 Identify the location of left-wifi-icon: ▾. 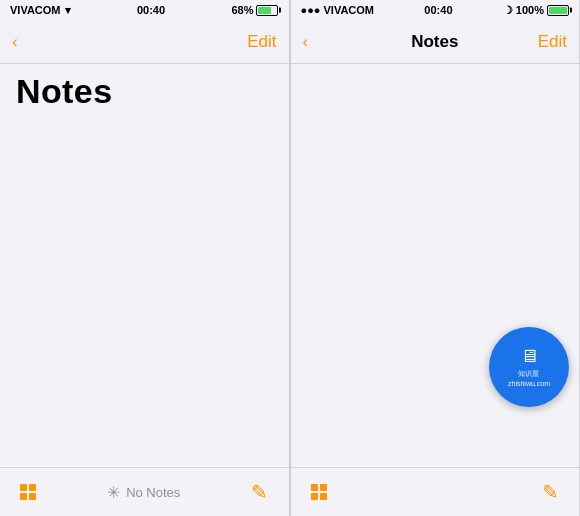
(68, 10).